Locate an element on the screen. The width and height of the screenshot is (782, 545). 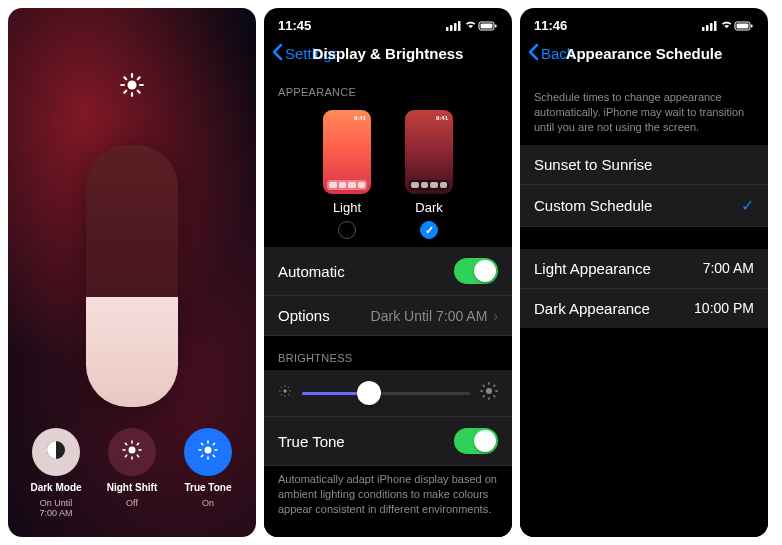
light-radio is located at coordinates (347, 230).